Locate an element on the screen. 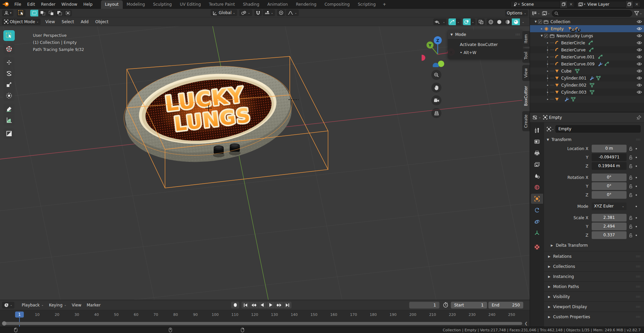  tool-rotate is located at coordinates (9, 74).